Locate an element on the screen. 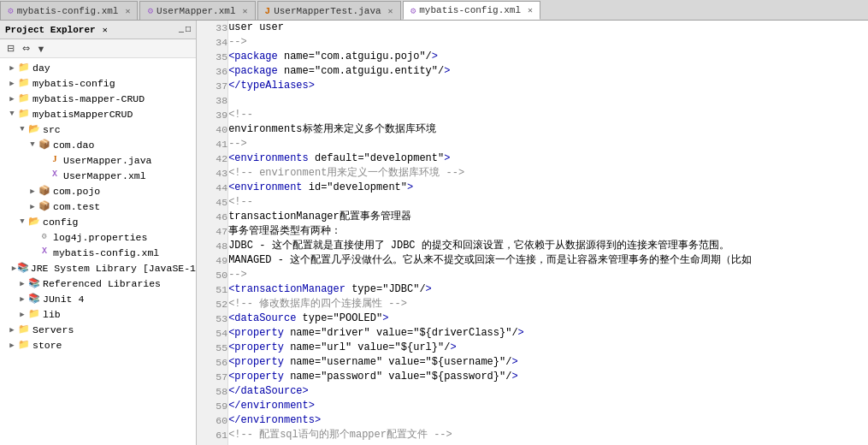 This screenshot has height=445, width=868. table-row: 39 <!-- is located at coordinates (532, 115).